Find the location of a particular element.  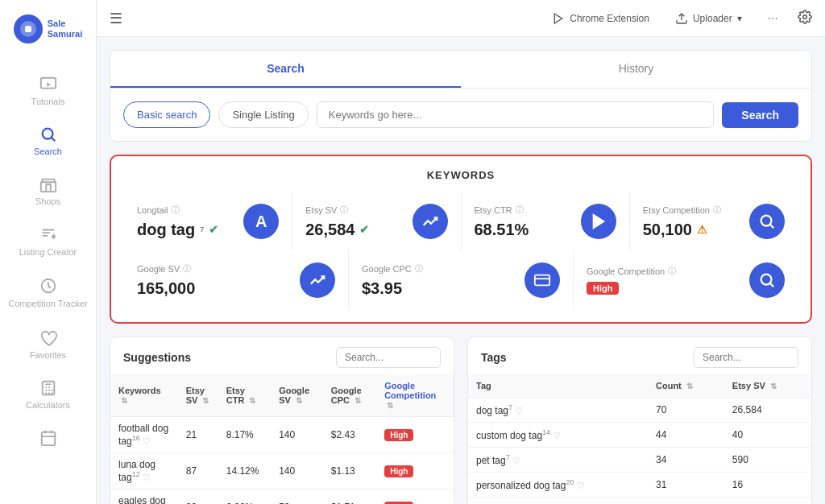

sidebar-item-calculators: Calculators is located at coordinates (48, 395).